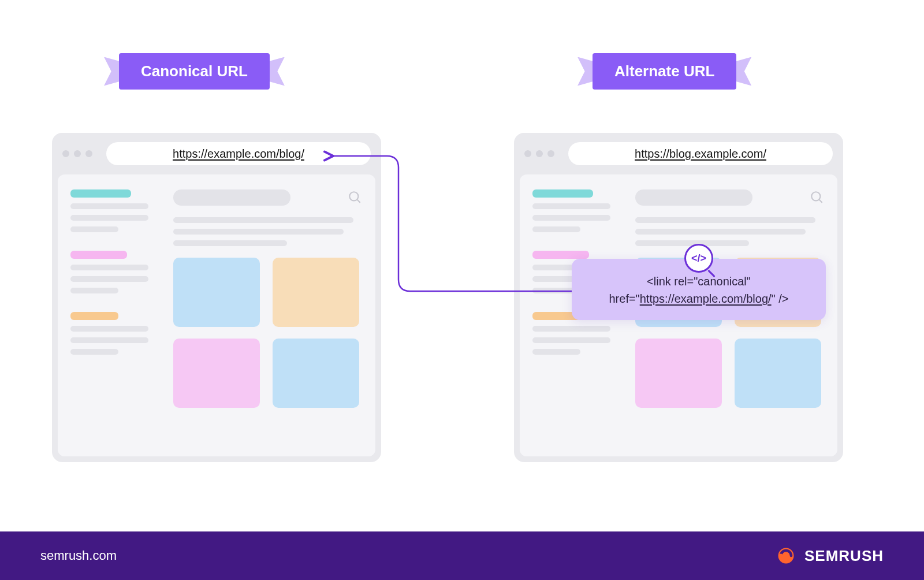 The image size is (924, 580). Describe the element at coordinates (699, 258) in the screenshot. I see `code-inspect-icon: </>` at that location.